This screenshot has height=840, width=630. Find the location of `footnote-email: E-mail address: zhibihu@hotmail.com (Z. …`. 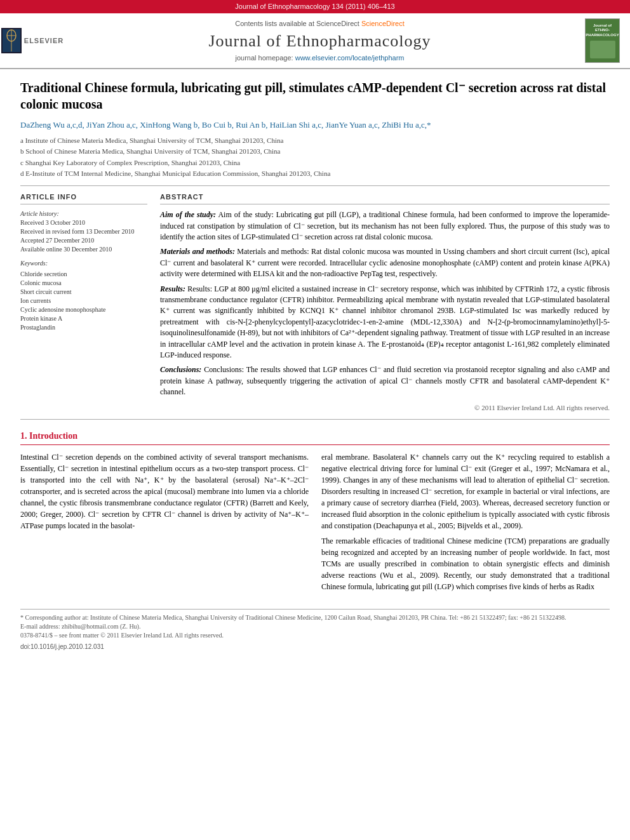

footnote-email: E-mail address: zhibihu@hotmail.com (Z. … is located at coordinates (315, 627).